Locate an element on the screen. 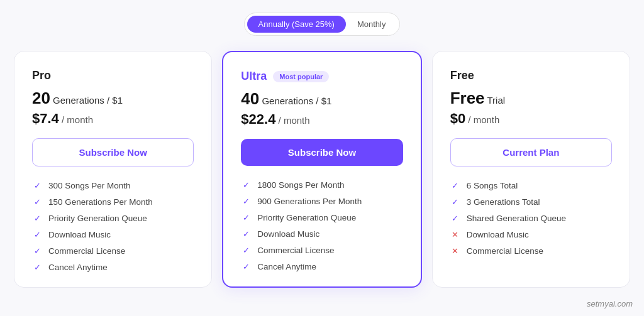 This screenshot has width=644, height=316. plan-price-pro: $7.4 / month is located at coordinates (113, 119).